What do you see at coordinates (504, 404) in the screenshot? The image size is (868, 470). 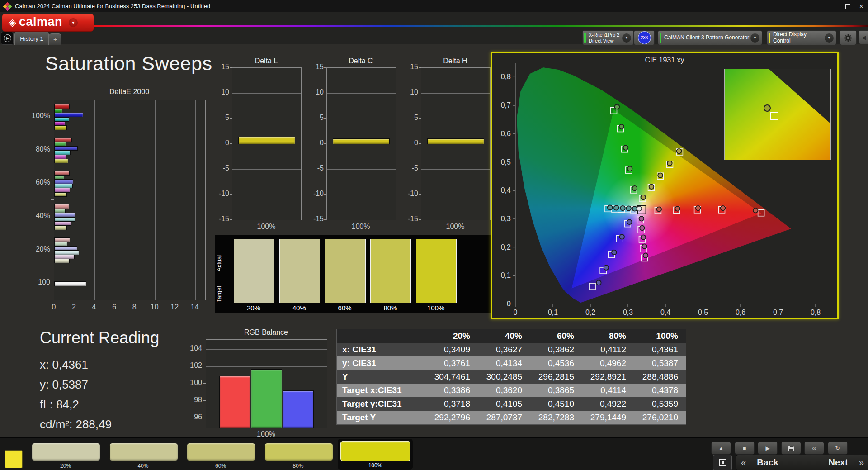 I see `table-cell: 0,4105` at bounding box center [504, 404].